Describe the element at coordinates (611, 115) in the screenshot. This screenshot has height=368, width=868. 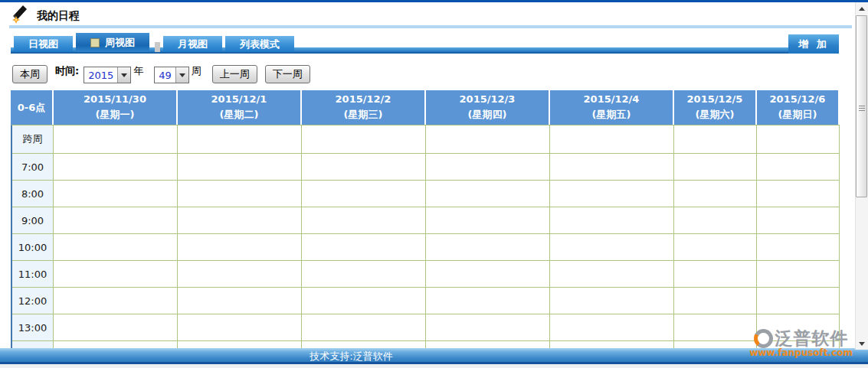
I see `day-weekday: (星期五)` at that location.